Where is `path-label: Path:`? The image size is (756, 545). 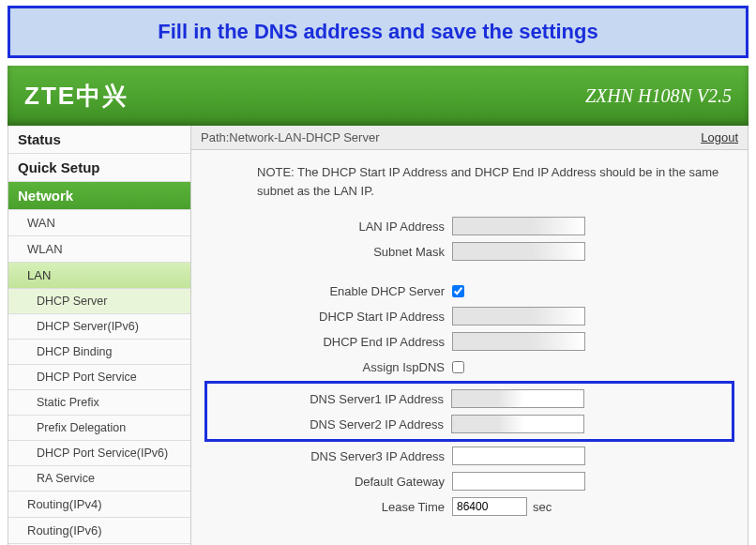 path-label: Path: is located at coordinates (215, 137).